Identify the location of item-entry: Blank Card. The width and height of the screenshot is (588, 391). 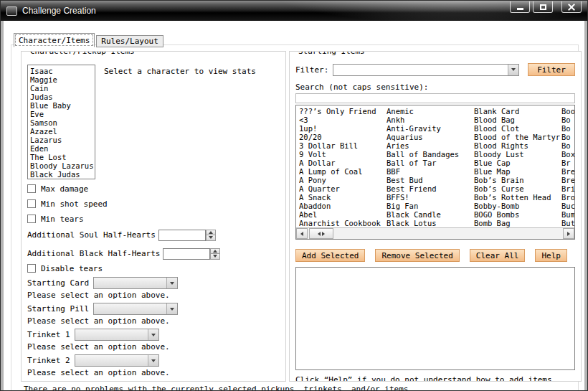
(518, 111).